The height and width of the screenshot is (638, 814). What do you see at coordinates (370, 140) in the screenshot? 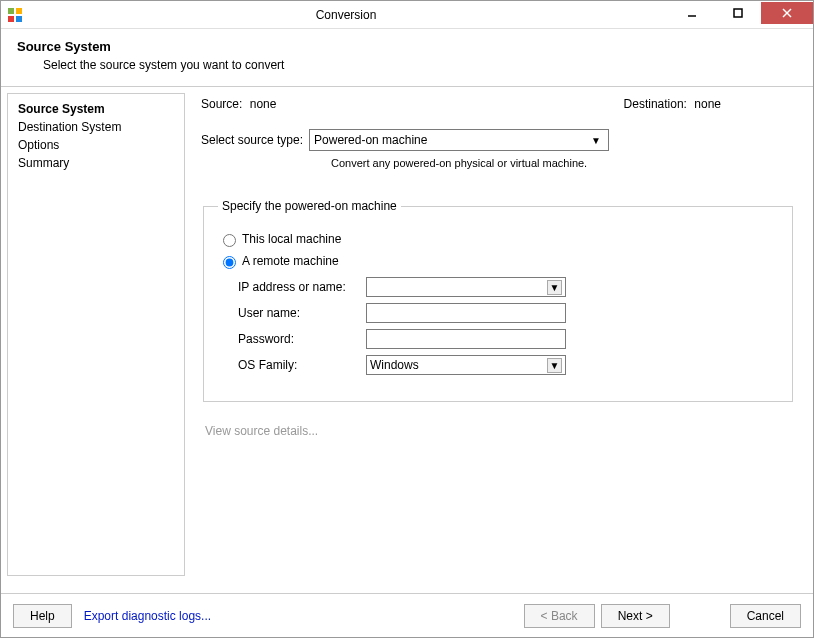
I see `select-source-type-value: Powered-on machine` at bounding box center [370, 140].